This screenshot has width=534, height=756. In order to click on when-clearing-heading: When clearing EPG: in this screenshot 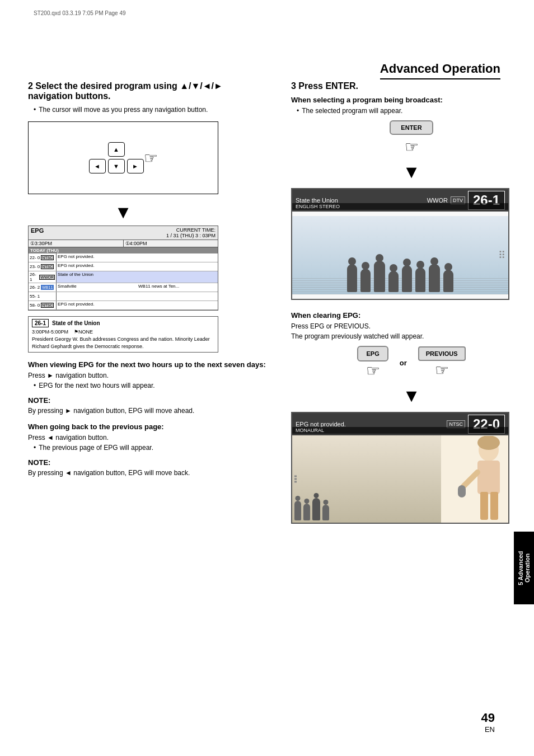, I will do `click(411, 316)`.